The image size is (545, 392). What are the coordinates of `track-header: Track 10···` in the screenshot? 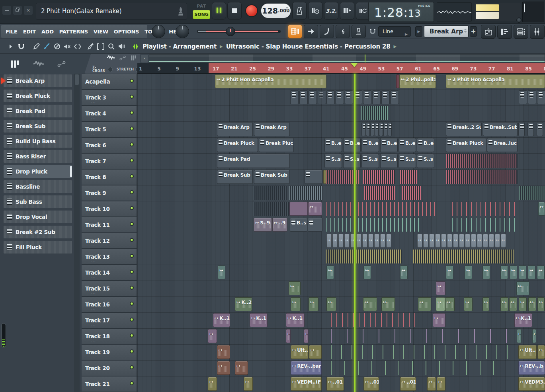 It's located at (109, 209).